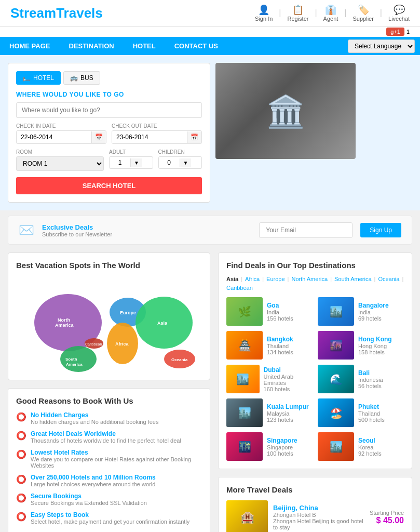  I want to click on nav-item-home: HOME PAGE, so click(30, 46).